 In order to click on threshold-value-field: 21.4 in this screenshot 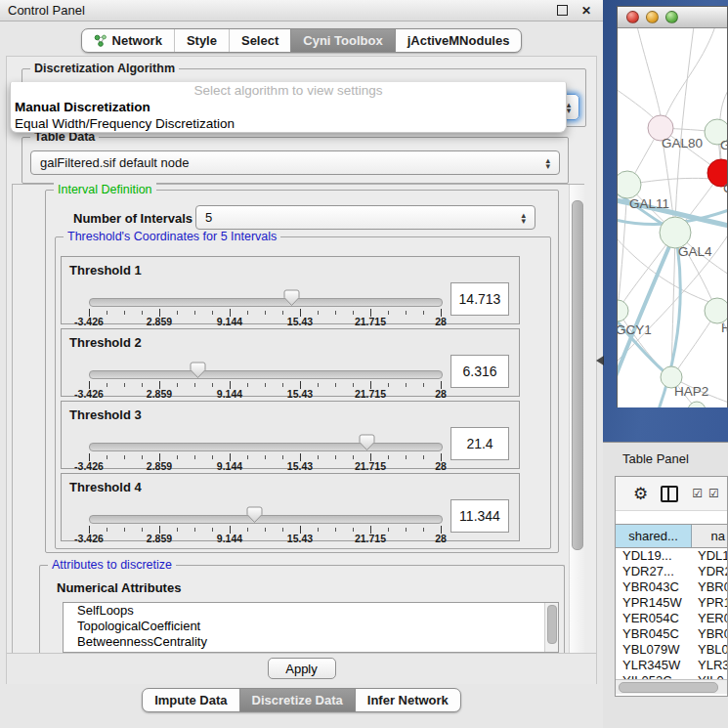, I will do `click(480, 444)`.